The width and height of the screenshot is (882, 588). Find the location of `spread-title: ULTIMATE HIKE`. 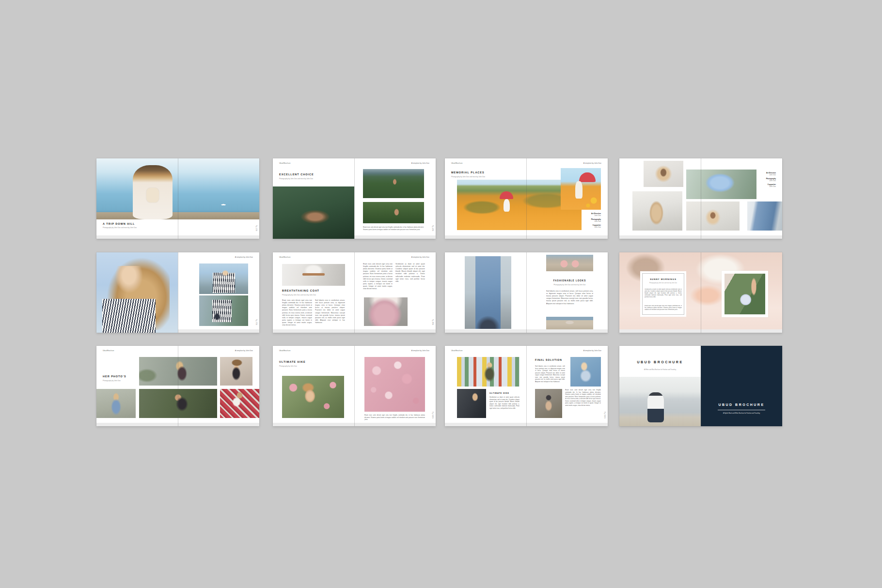

spread-title: ULTIMATE HIKE is located at coordinates (293, 362).